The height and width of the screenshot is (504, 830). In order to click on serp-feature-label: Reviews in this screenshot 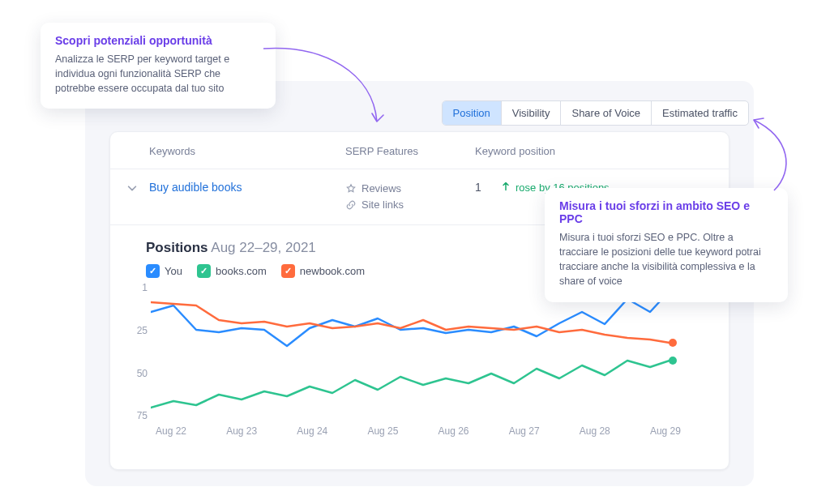, I will do `click(381, 189)`.